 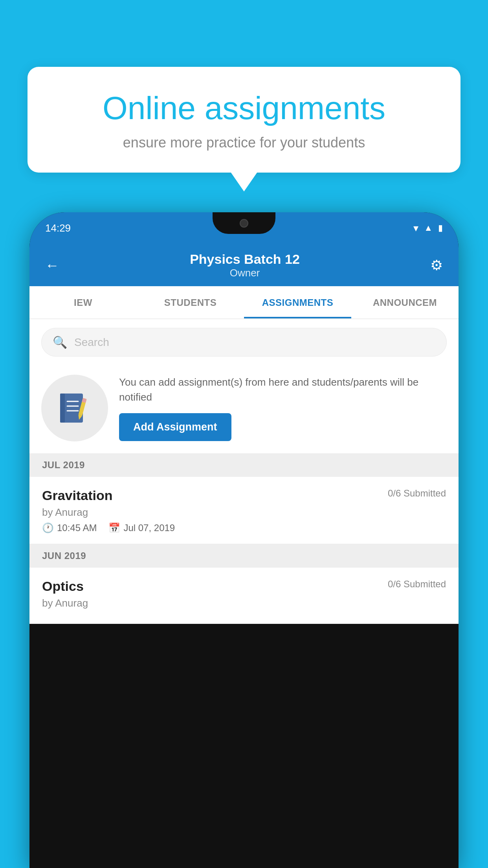 What do you see at coordinates (428, 228) in the screenshot?
I see `status-icons: ▾ ▲ ▮` at bounding box center [428, 228].